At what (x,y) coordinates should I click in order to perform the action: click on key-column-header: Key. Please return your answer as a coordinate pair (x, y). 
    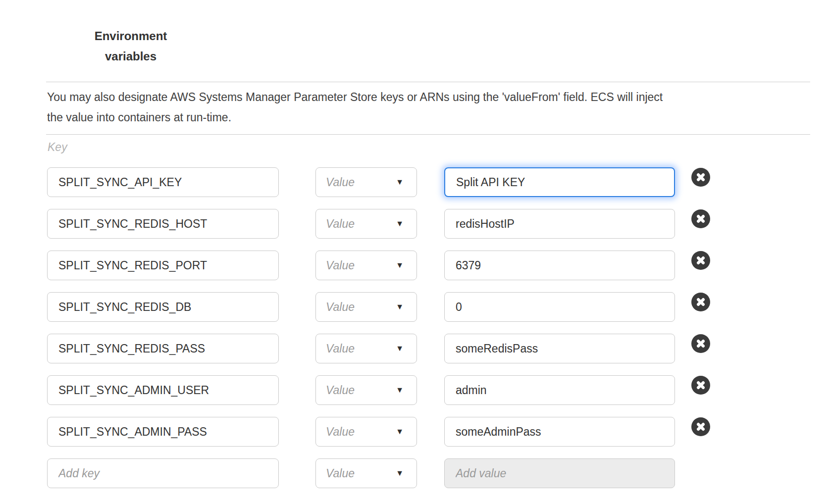
    Looking at the image, I should click on (57, 148).